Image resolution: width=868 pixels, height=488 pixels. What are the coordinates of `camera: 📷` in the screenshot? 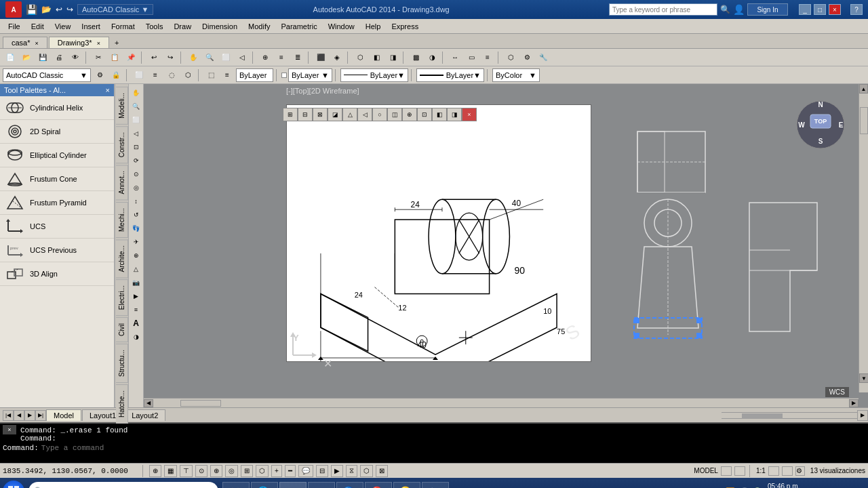 It's located at (136, 283).